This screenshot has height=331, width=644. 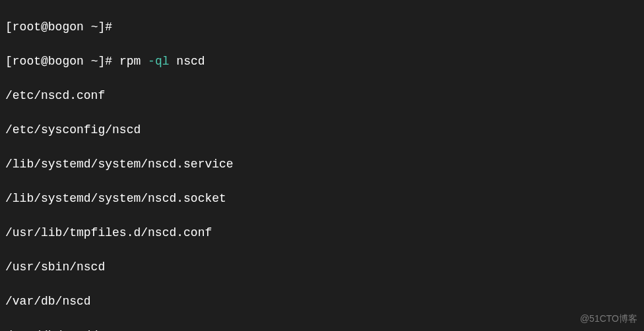 What do you see at coordinates (608, 318) in the screenshot?
I see `watermark: @51CTO博客` at bounding box center [608, 318].